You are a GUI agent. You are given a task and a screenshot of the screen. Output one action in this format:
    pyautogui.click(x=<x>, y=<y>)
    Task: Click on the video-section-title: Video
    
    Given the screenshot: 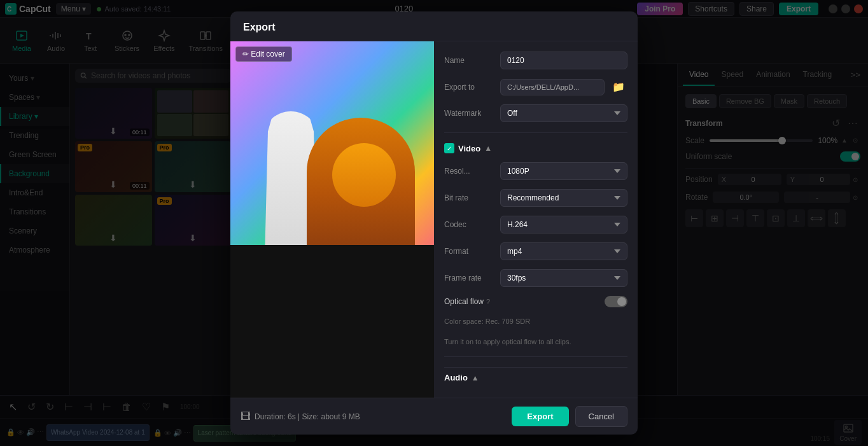 What is the action you would take?
    pyautogui.click(x=470, y=149)
    